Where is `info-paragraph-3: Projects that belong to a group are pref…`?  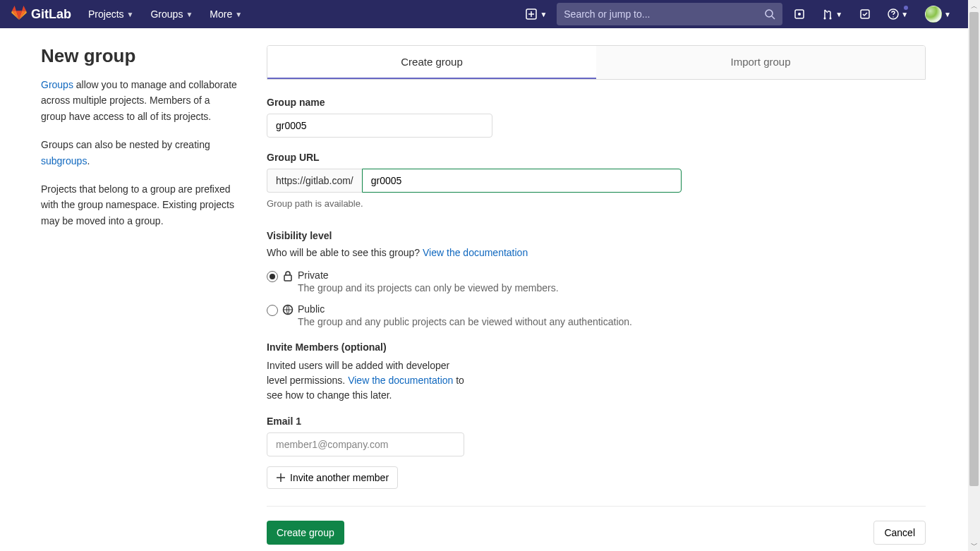 info-paragraph-3: Projects that belong to a group are pref… is located at coordinates (139, 205).